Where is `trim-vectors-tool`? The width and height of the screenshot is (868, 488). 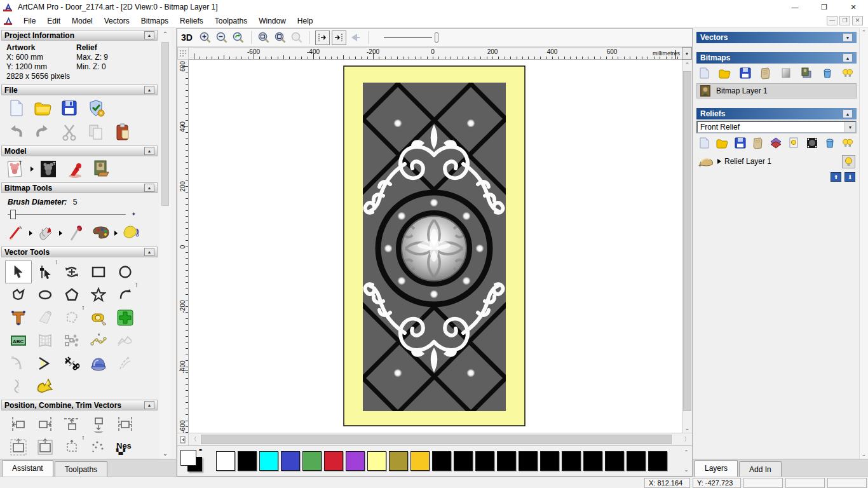
trim-vectors-tool is located at coordinates (72, 363).